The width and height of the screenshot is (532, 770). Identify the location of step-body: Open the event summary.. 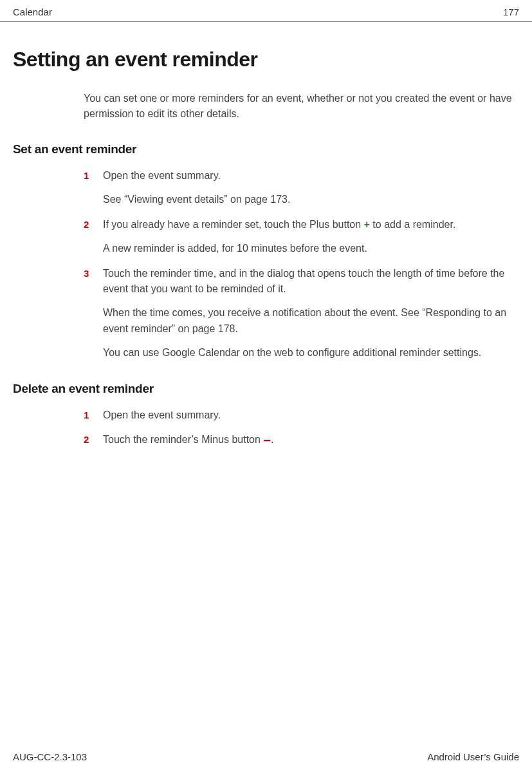
(307, 416).